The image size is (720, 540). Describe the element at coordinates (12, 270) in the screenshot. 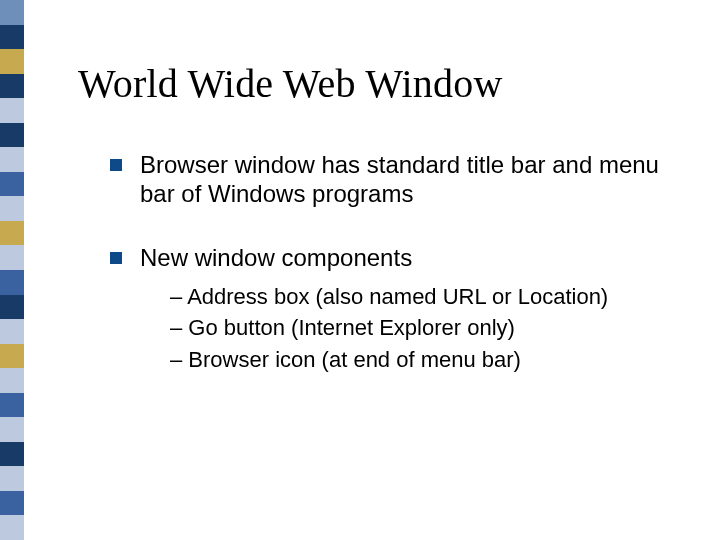

I see `decorative-sidebar` at that location.